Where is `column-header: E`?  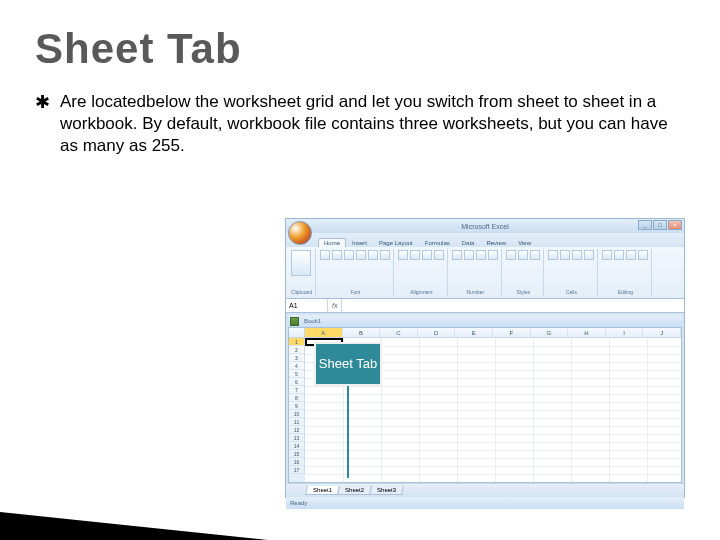
column-header: E is located at coordinates (474, 332).